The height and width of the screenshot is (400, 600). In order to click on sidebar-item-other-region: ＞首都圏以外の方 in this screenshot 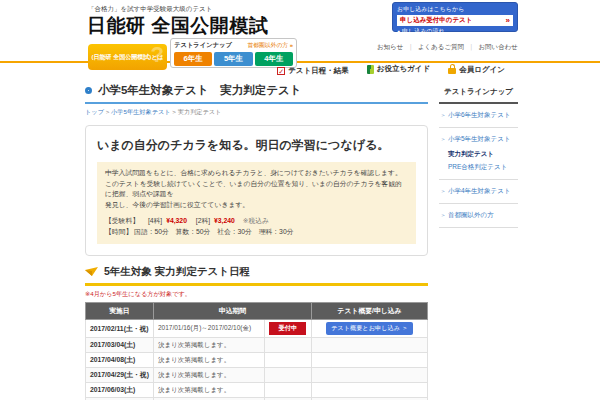, I will do `click(478, 216)`.